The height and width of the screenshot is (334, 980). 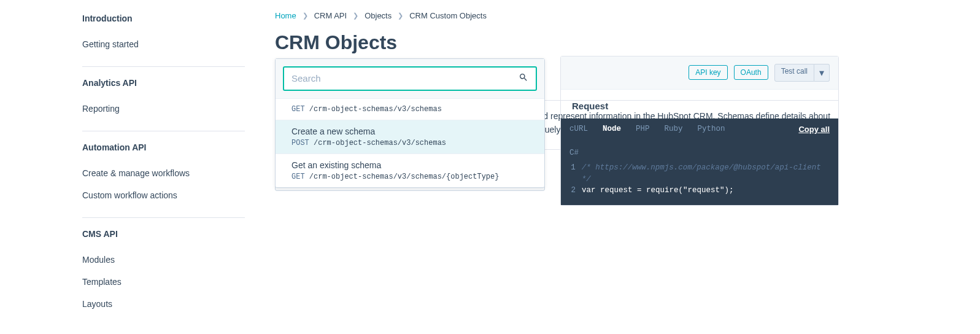 What do you see at coordinates (163, 147) in the screenshot?
I see `sidebar-heading-automation: Automation API` at bounding box center [163, 147].